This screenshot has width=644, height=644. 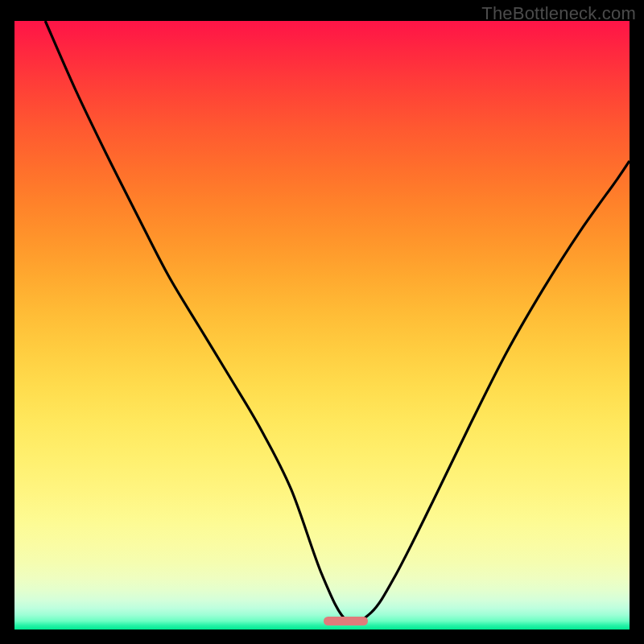 What do you see at coordinates (559, 14) in the screenshot?
I see `watermark-text: TheBottleneck.com` at bounding box center [559, 14].